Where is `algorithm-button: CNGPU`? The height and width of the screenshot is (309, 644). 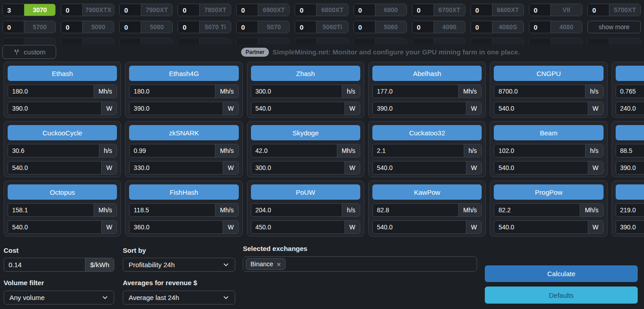 algorithm-button: CNGPU is located at coordinates (549, 73).